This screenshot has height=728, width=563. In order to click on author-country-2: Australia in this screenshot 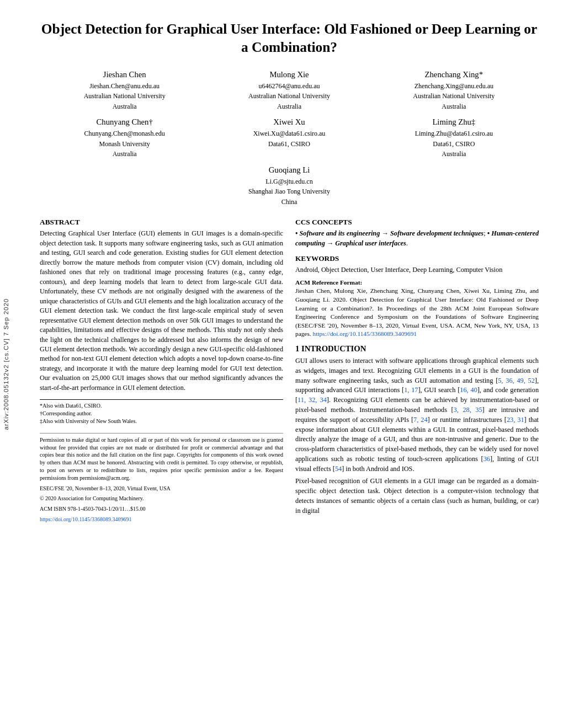, I will do `click(289, 107)`.